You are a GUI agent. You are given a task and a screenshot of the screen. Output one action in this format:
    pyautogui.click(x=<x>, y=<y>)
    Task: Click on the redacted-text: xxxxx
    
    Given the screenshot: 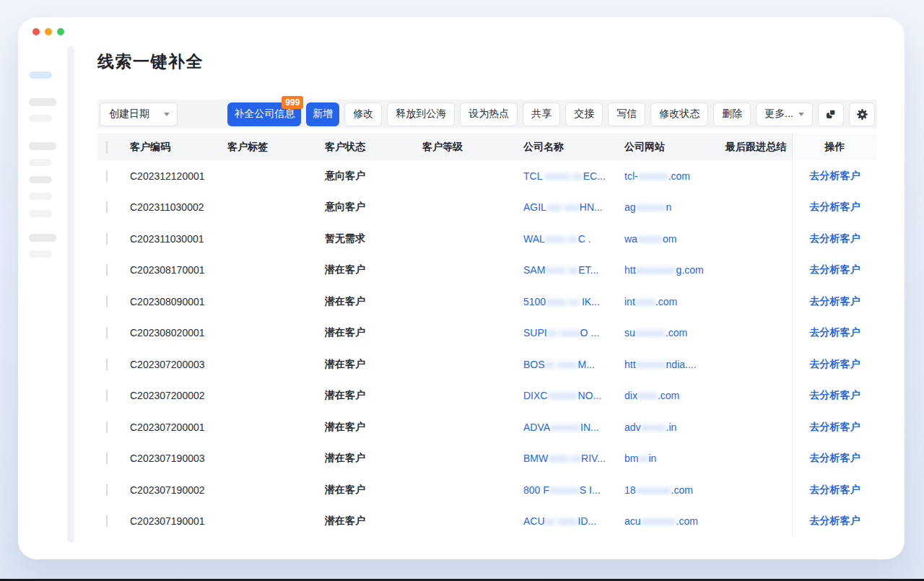 What is the action you would take?
    pyautogui.click(x=650, y=239)
    